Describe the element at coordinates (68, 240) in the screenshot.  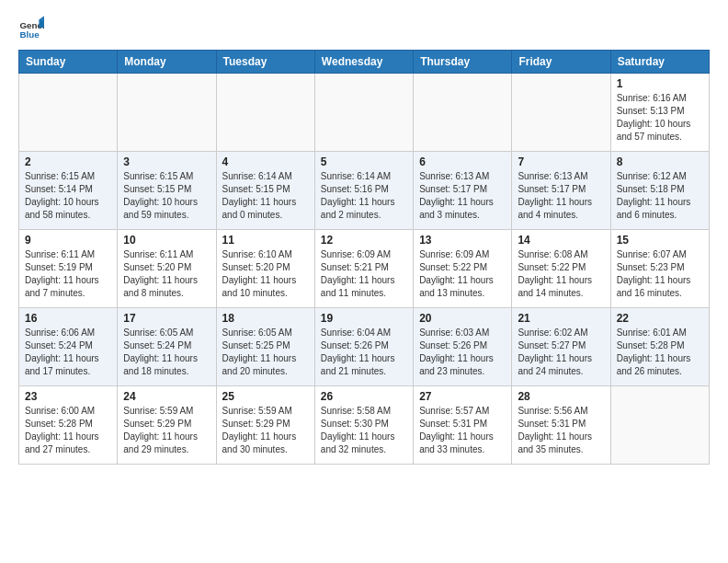
I see `day-number: 9` at that location.